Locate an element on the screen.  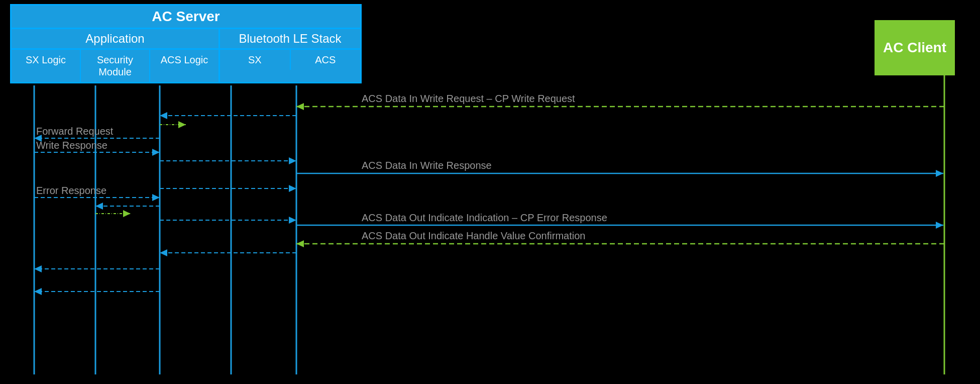
ac-client-box: AC Client is located at coordinates (915, 48).